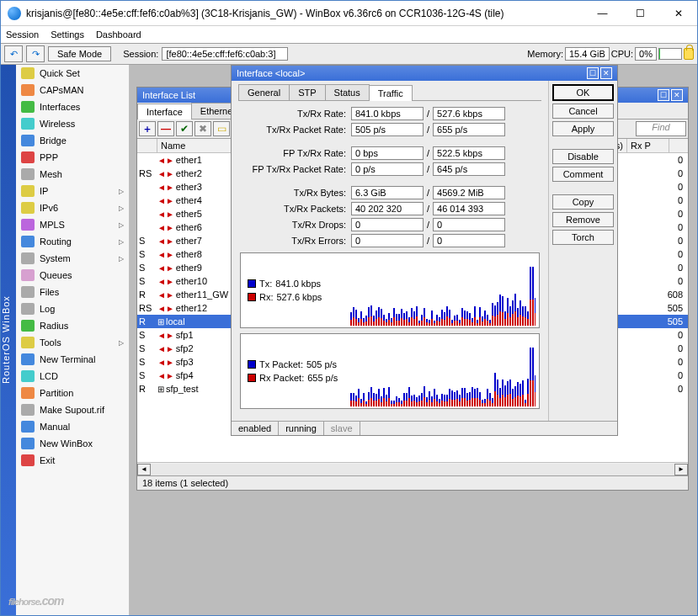 The width and height of the screenshot is (698, 616). Describe the element at coordinates (72, 124) in the screenshot. I see `sidebar-item-wireless: Wireless` at that location.